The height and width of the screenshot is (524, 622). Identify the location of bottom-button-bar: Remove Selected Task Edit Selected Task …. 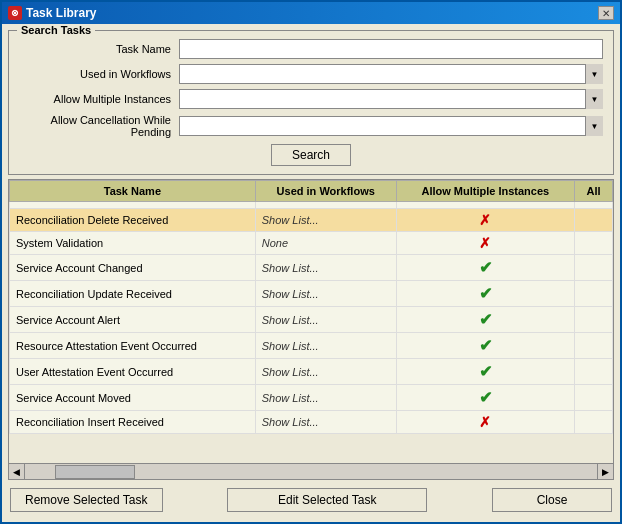
(311, 500).